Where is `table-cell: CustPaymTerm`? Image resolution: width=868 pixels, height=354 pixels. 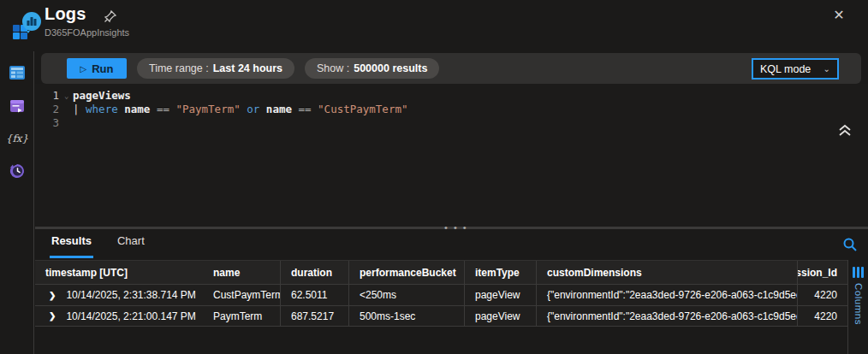 table-cell: CustPaymTerm is located at coordinates (241, 295).